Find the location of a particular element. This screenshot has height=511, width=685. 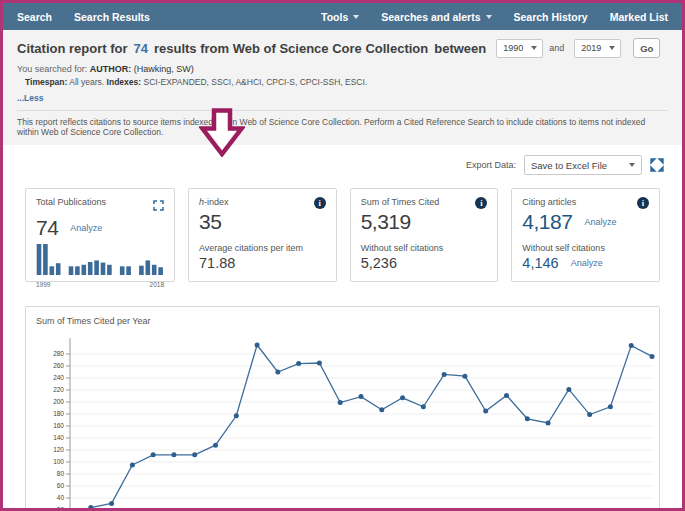

timespan-value: All years. is located at coordinates (86, 82).